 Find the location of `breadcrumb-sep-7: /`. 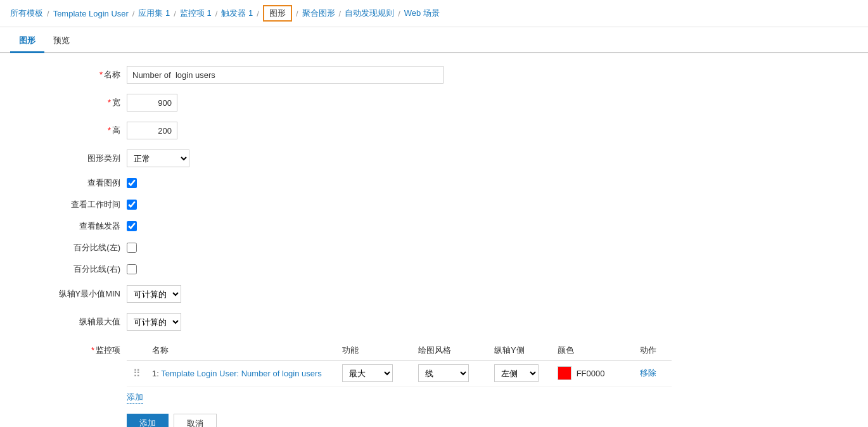

breadcrumb-sep-7: / is located at coordinates (340, 14).